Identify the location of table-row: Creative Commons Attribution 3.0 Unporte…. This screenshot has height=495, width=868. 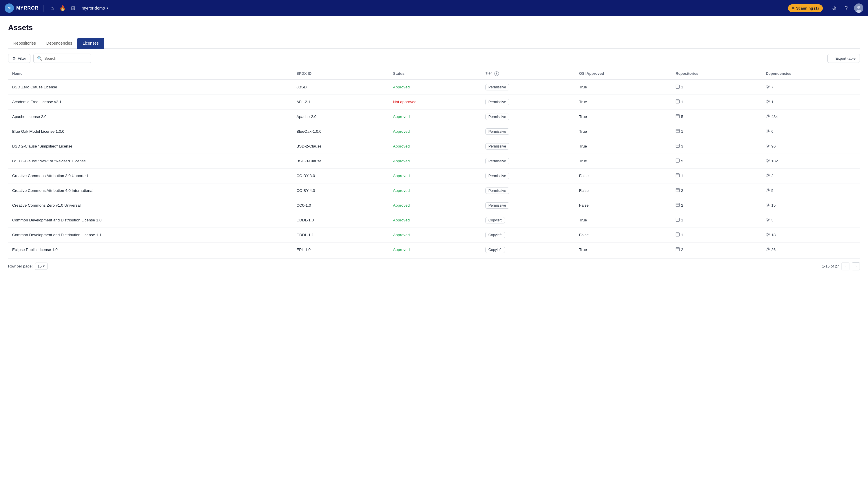
(434, 176).